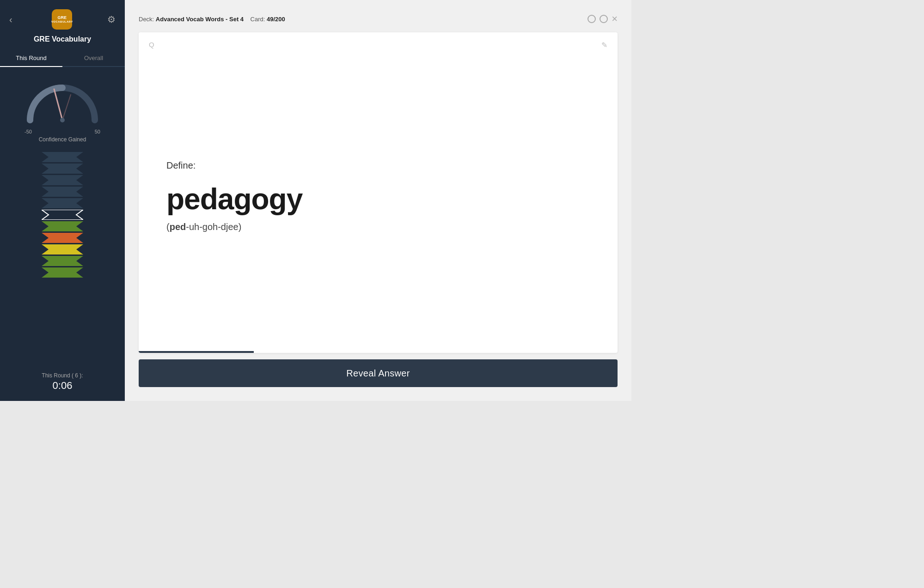  Describe the element at coordinates (62, 215) in the screenshot. I see `chevrons-container` at that location.